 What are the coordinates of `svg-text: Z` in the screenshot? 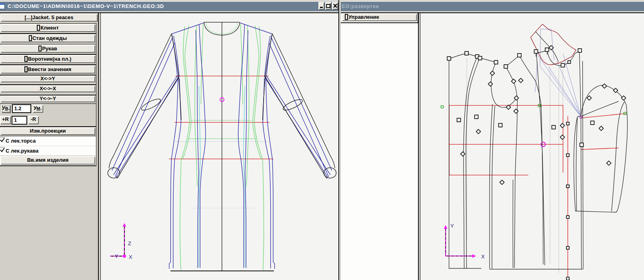 It's located at (130, 244).